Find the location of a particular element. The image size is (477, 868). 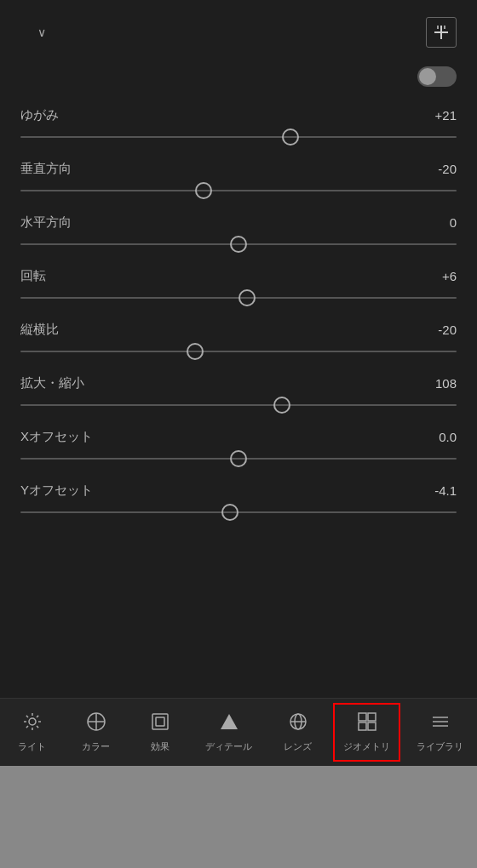

slider-track-rotation is located at coordinates (238, 298).